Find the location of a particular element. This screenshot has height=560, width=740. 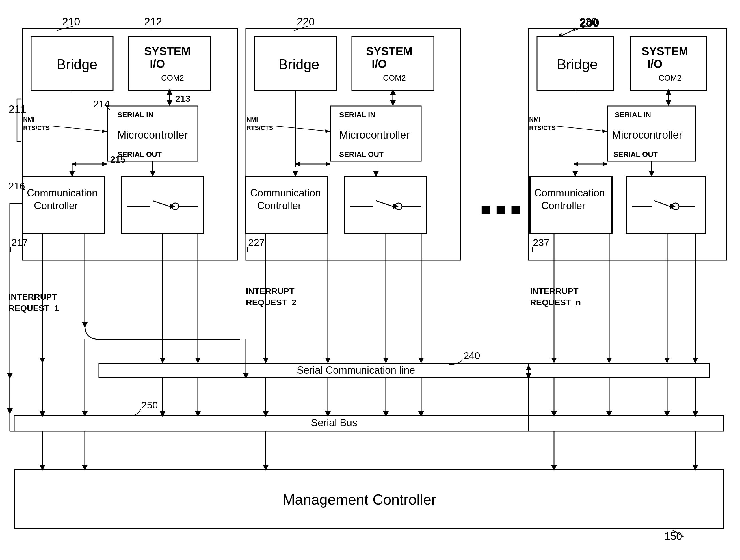

svg-text: Serial Communication line is located at coordinates (356, 370).